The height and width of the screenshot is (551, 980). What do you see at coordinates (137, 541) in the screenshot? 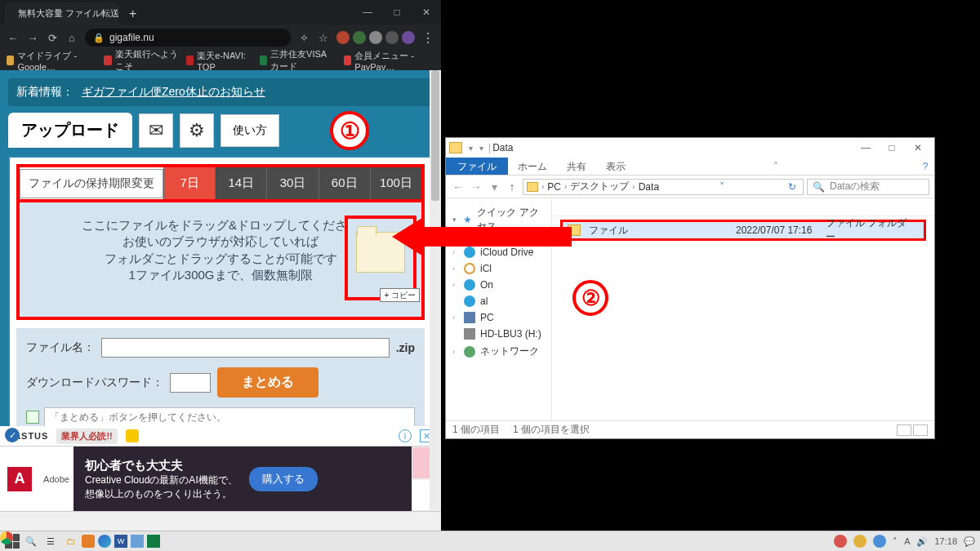
I see `app-icon` at bounding box center [137, 541].